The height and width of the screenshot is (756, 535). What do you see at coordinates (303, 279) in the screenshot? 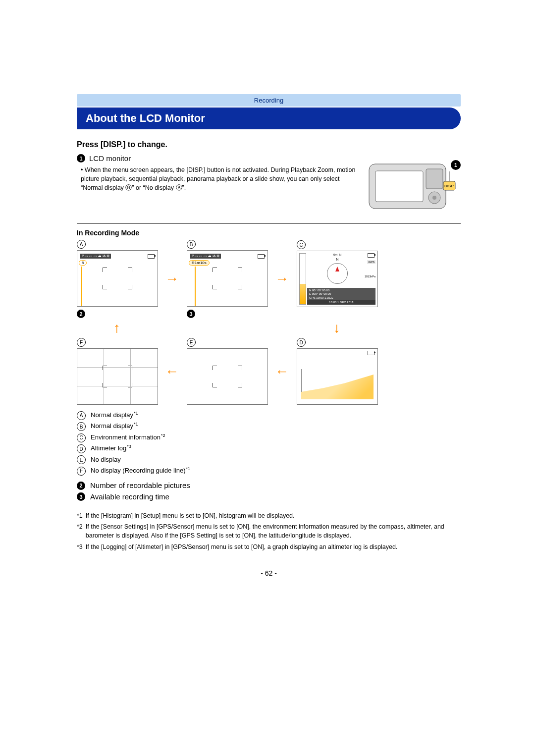
I see `altitude-scale-icon` at bounding box center [303, 279].